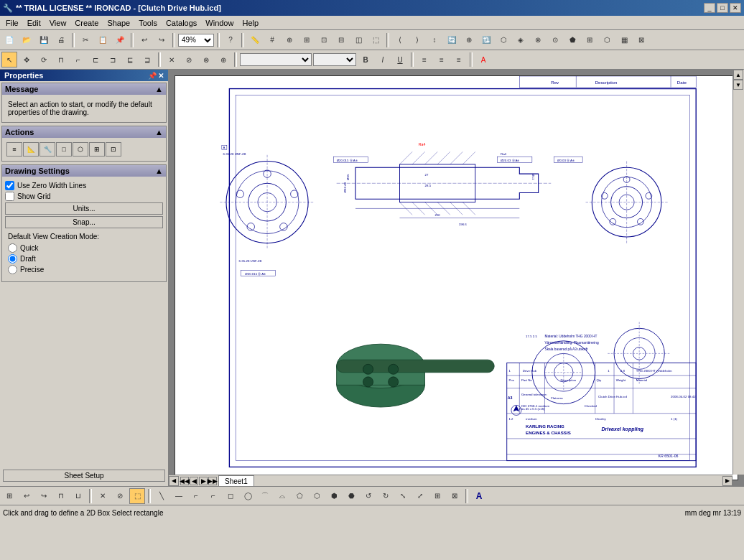  Describe the element at coordinates (624, 40) in the screenshot. I see `tb-r14: ▦` at that location.